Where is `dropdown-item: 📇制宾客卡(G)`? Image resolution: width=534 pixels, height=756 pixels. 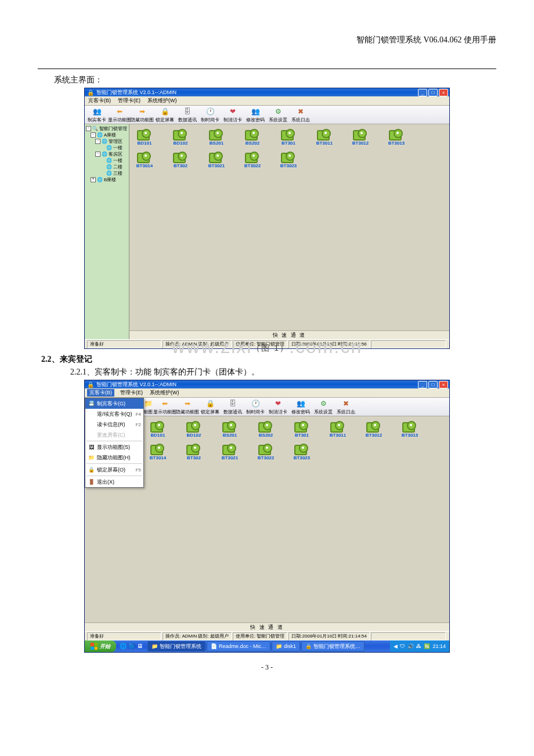 dropdown-item: 📇制宾客卡(G) is located at coordinates (114, 404).